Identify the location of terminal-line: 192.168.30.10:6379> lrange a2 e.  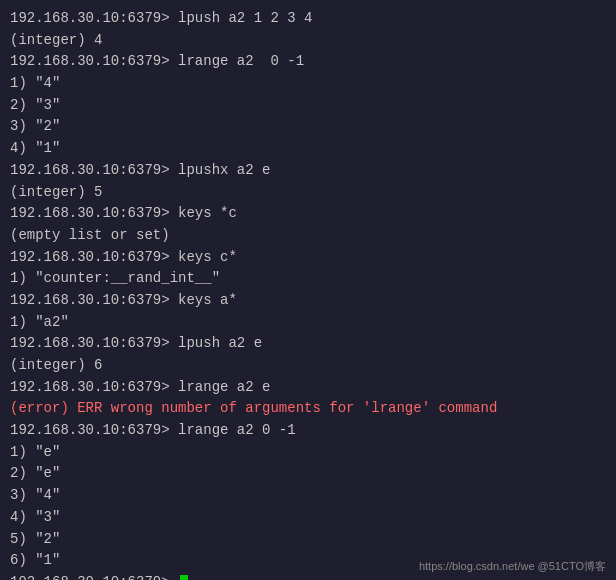
(308, 388).